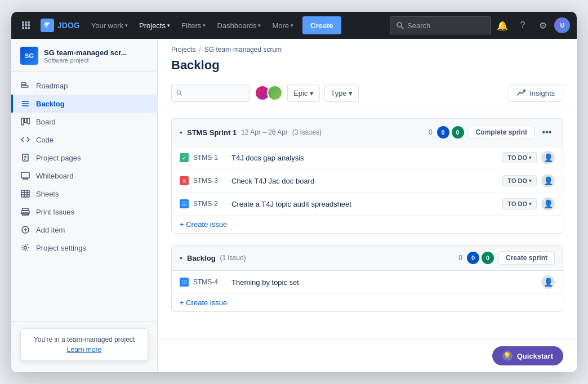 This screenshot has width=588, height=384. I want to click on complete-sprint-button: Complete sprint, so click(501, 132).